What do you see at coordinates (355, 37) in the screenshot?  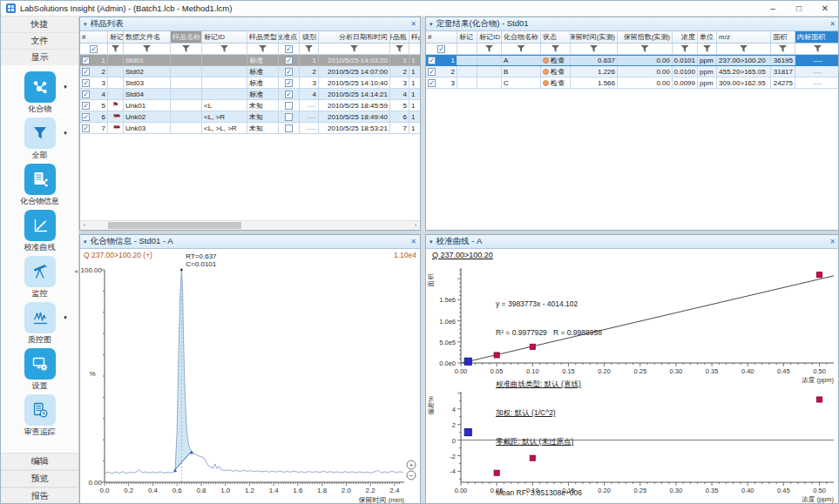 I see `column-header: 分析日期和时间` at bounding box center [355, 37].